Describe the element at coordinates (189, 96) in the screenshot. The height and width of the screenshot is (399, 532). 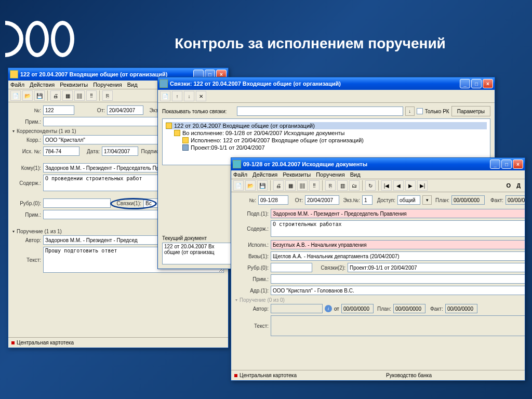
I see `tb-down-icon: ↓` at that location.